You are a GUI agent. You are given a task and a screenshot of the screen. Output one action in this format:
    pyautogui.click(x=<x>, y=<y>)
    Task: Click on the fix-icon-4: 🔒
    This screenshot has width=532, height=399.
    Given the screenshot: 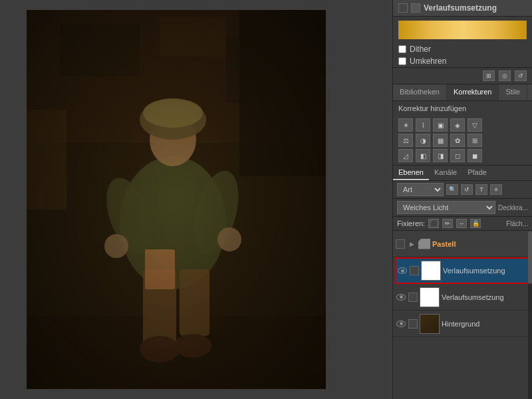 What is the action you would take?
    pyautogui.click(x=475, y=223)
    